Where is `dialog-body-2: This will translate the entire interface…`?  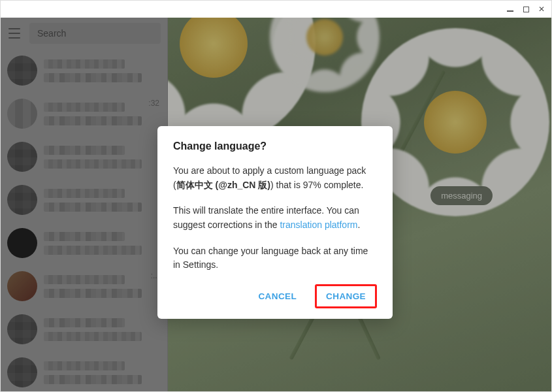
dialog-body-2: This will translate the entire interface… is located at coordinates (275, 218).